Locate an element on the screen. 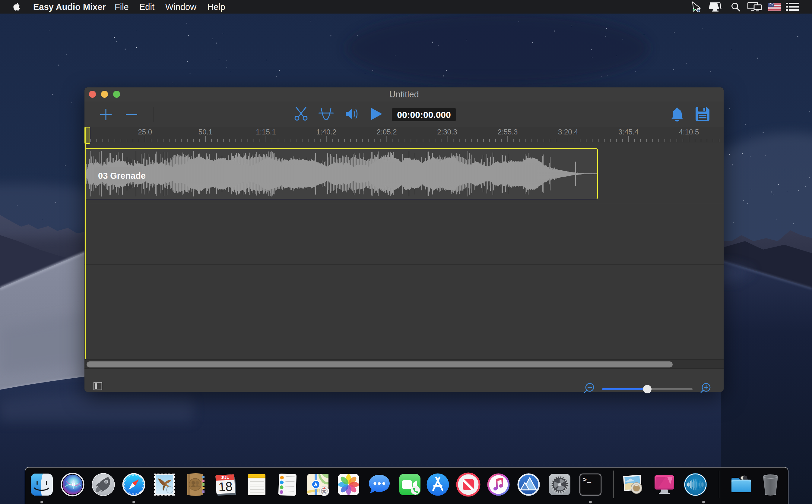 The width and height of the screenshot is (812, 504). svg-text: 1:15.1 is located at coordinates (266, 132).